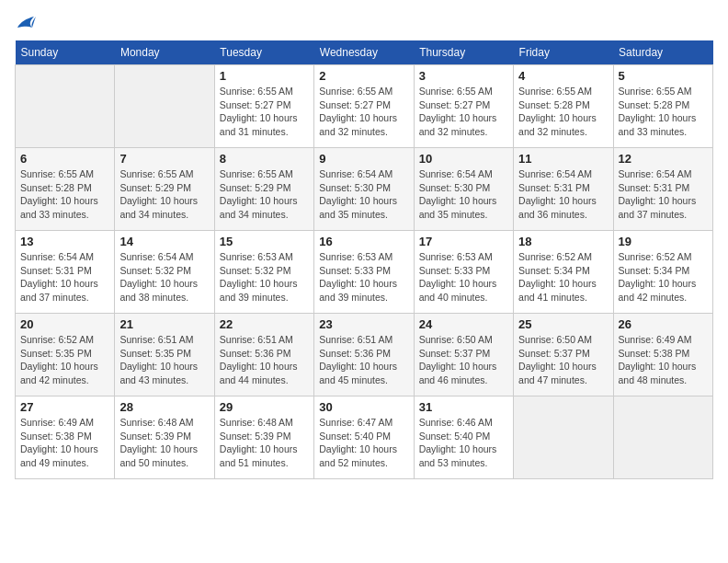  I want to click on calendar-day-cell: 13Sunrise: 6:54 AM Sunset: 5:31 PM Dayli…, so click(65, 272).